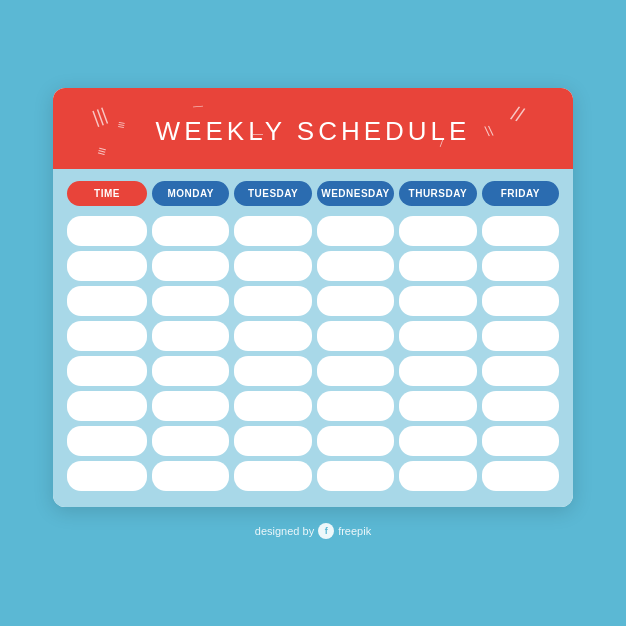  I want to click on time-button: TIME, so click(107, 194).